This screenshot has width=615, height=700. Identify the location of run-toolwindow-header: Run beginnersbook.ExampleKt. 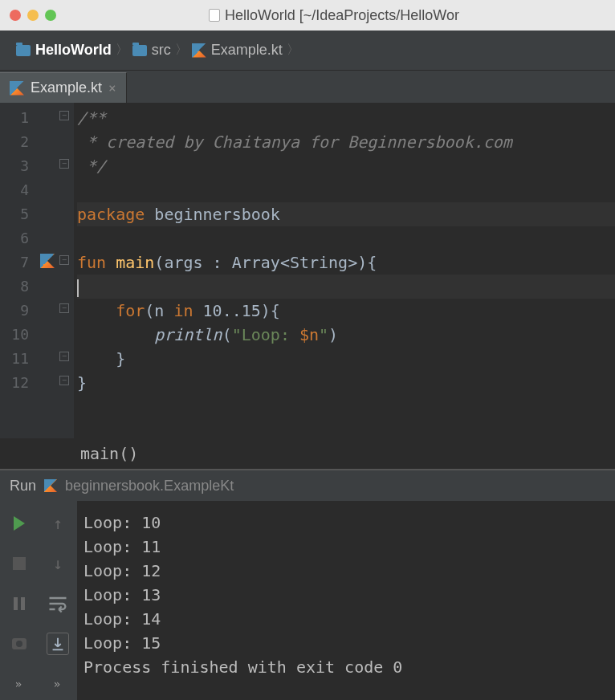
(308, 485).